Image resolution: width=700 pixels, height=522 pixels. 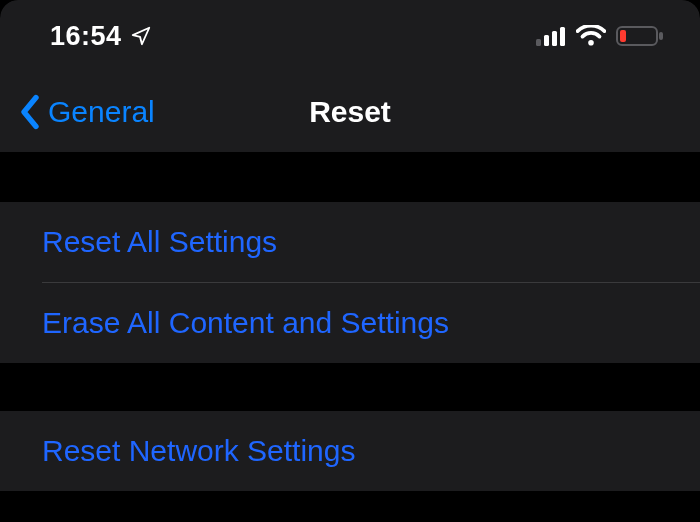 I want to click on item-label: Reset Network Settings, so click(x=198, y=451).